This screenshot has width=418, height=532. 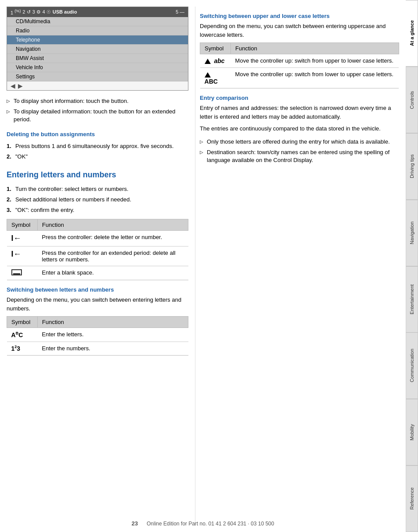 What do you see at coordinates (113, 257) in the screenshot?
I see `function-backspace-2: Press the controller for an extended per…` at bounding box center [113, 257].